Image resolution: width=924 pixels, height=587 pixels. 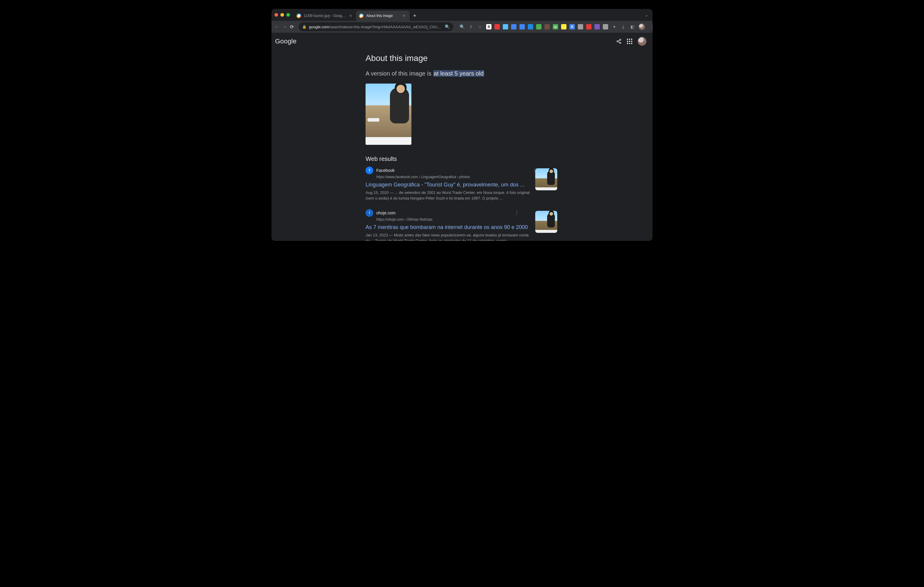 What do you see at coordinates (383, 16) in the screenshot?
I see `tab-1: About this image ×` at bounding box center [383, 16].